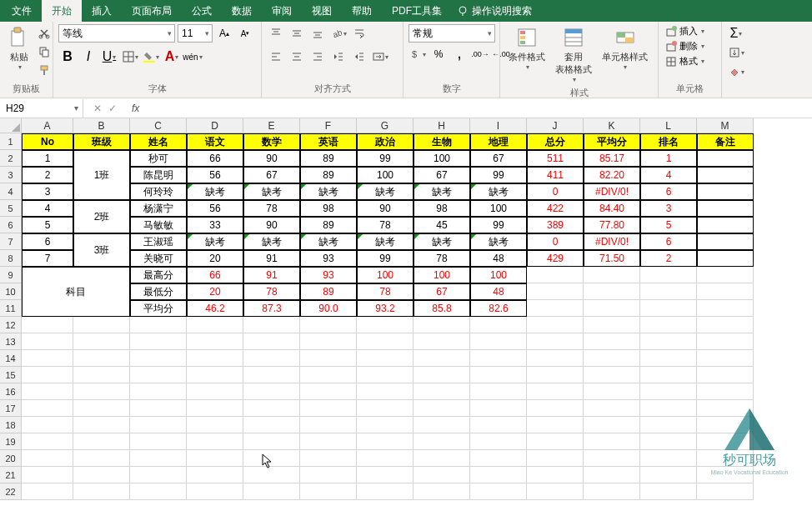  I want to click on row-header: 7, so click(11, 242).